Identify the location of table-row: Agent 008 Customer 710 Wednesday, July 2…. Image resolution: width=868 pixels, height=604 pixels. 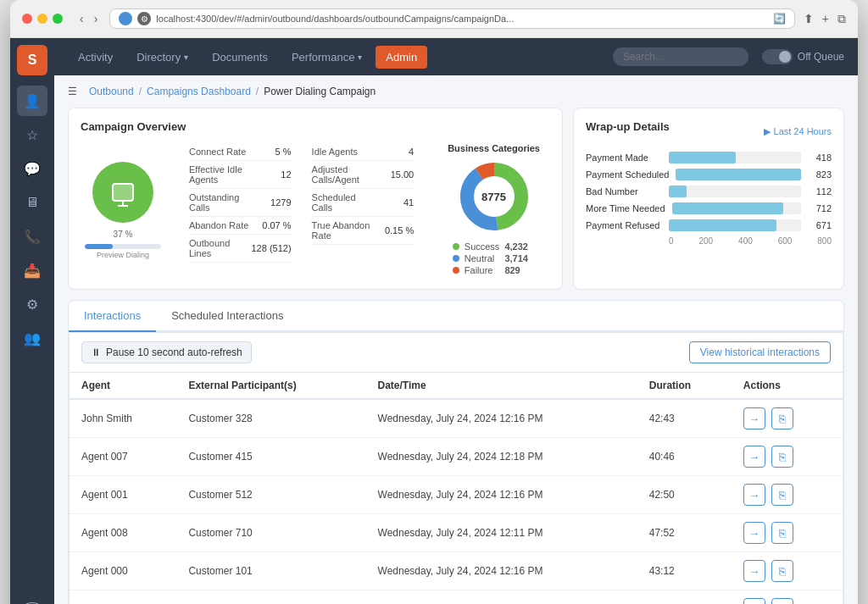
(456, 534).